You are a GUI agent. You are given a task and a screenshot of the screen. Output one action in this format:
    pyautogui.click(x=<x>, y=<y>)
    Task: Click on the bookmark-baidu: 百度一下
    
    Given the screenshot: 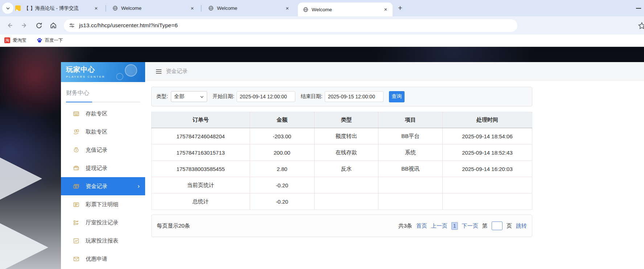 What is the action you would take?
    pyautogui.click(x=50, y=41)
    